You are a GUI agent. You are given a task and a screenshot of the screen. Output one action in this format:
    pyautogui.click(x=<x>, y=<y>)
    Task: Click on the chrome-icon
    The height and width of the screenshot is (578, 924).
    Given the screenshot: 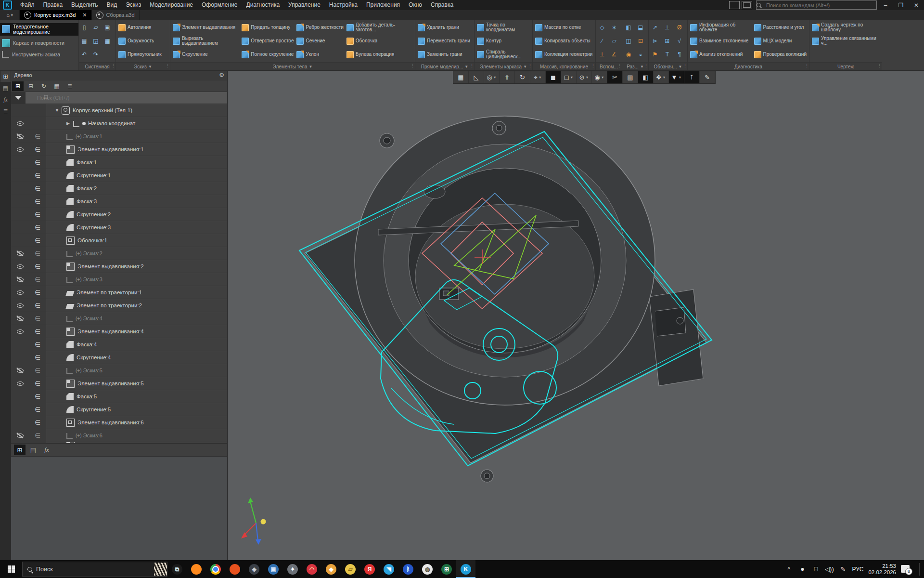 What is the action you would take?
    pyautogui.click(x=216, y=569)
    